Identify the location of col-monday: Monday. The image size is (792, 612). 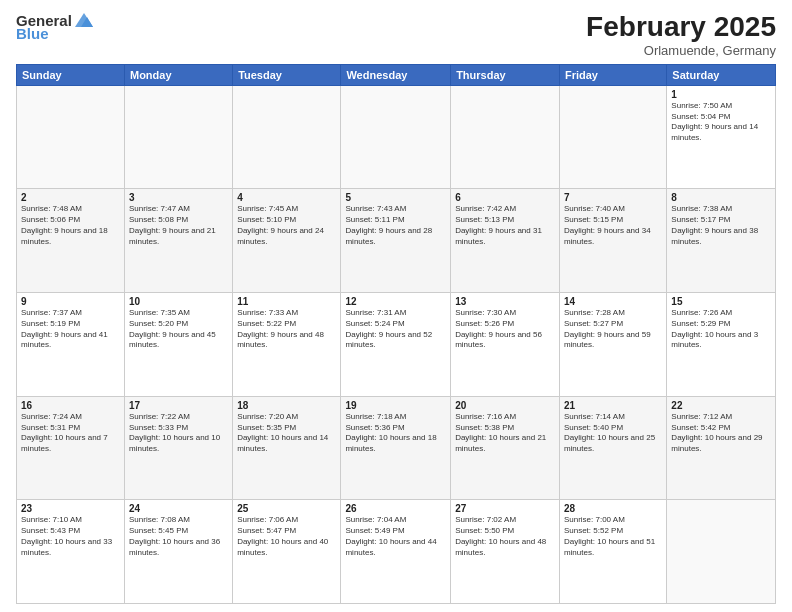
(178, 74).